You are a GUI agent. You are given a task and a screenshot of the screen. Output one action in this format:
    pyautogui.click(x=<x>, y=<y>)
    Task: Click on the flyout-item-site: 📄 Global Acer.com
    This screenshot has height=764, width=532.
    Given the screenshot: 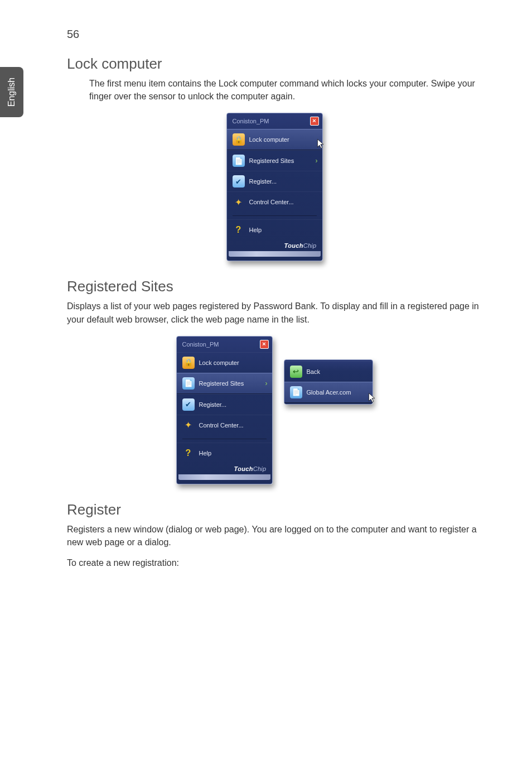 What is the action you would take?
    pyautogui.click(x=328, y=392)
    